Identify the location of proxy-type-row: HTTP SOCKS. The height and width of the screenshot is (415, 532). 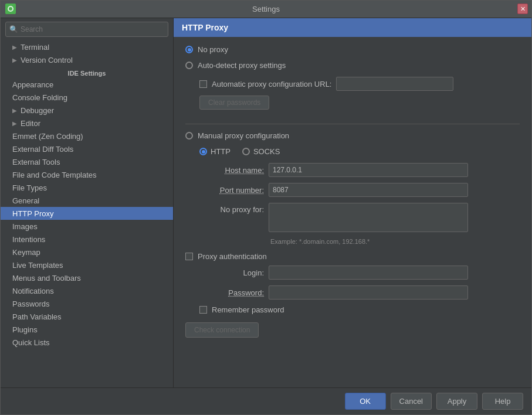
(360, 151).